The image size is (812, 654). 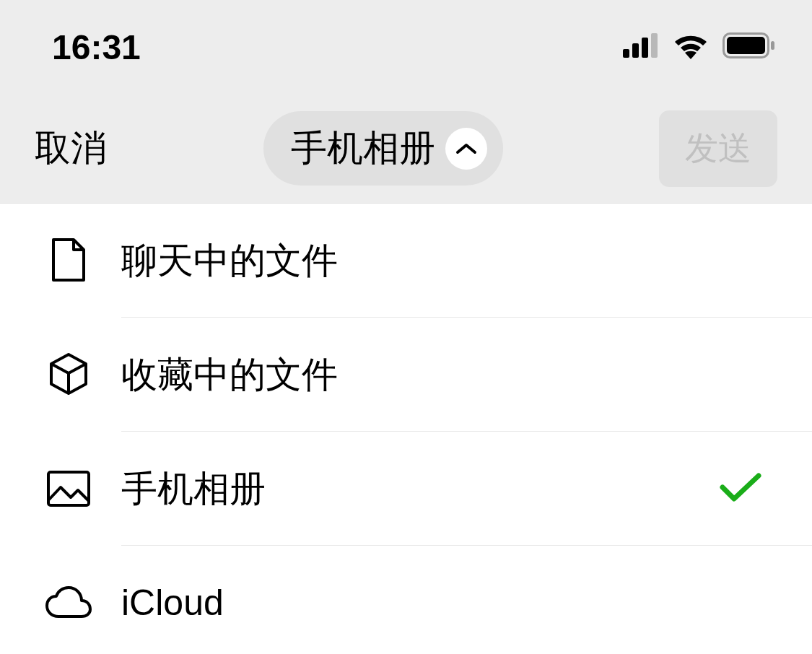 I want to click on checkmark-icon, so click(x=741, y=489).